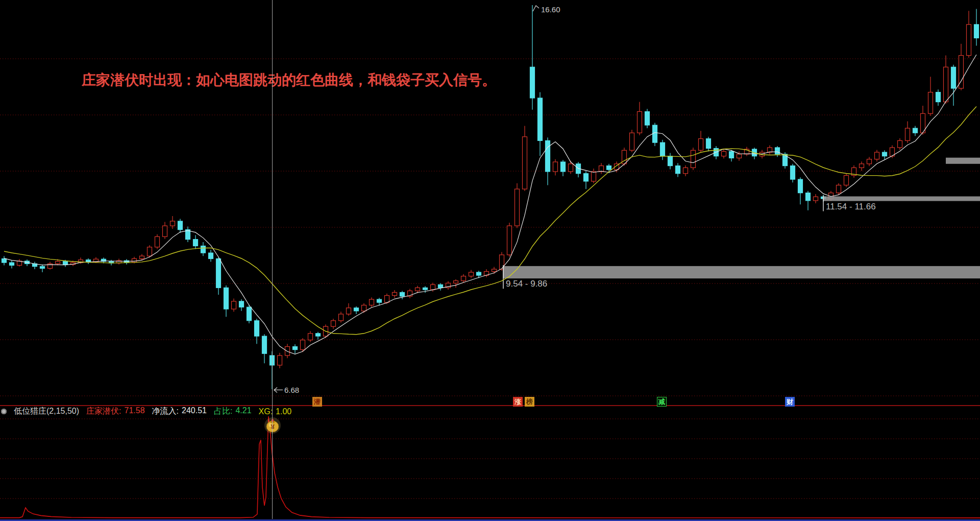 This screenshot has width=980, height=521. What do you see at coordinates (273, 259) in the screenshot?
I see `crosshair-vertical-line` at bounding box center [273, 259].